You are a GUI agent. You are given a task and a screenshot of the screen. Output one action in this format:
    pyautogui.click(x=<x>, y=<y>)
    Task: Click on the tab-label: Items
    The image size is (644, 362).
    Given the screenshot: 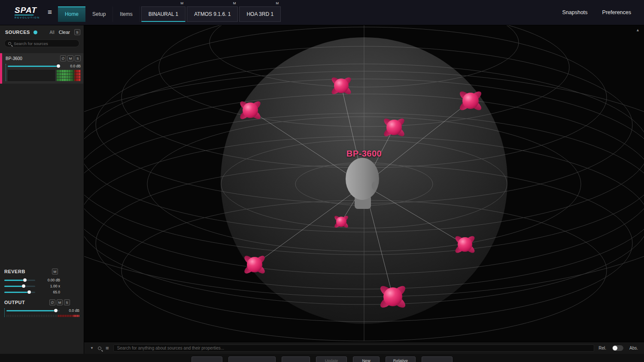 What is the action you would take?
    pyautogui.click(x=126, y=14)
    